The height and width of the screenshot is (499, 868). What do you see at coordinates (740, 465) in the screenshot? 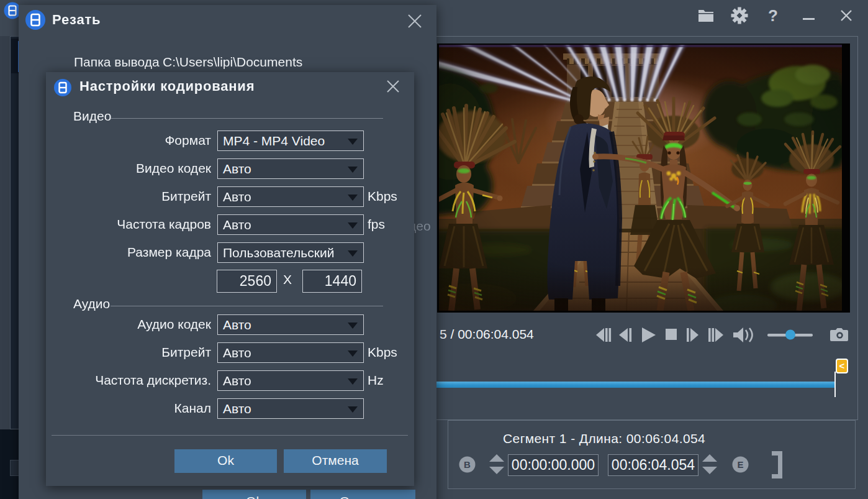
I see `svg-text: E` at bounding box center [740, 465].